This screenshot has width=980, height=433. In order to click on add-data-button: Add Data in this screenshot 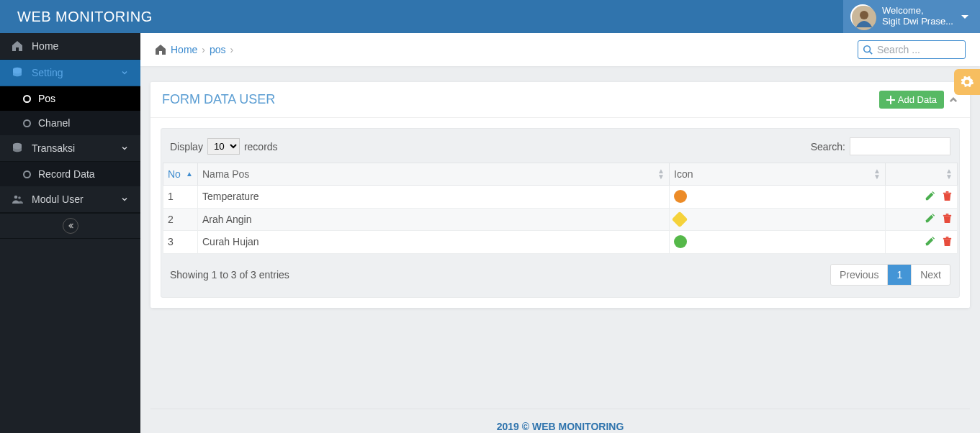, I will do `click(912, 99)`.